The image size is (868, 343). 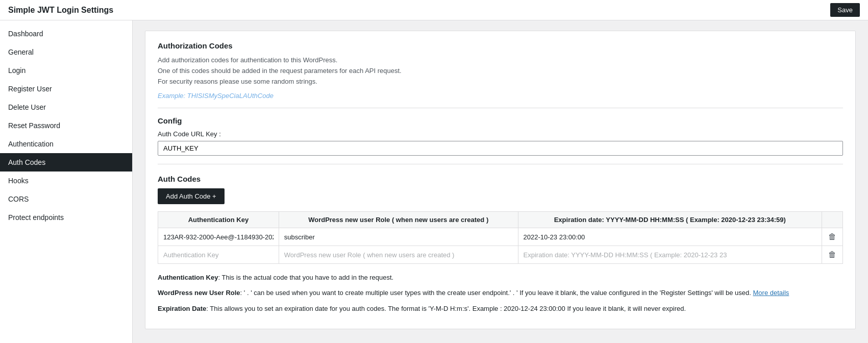 I want to click on notes-section: Authentication Key: This is the actual c…, so click(x=500, y=293).